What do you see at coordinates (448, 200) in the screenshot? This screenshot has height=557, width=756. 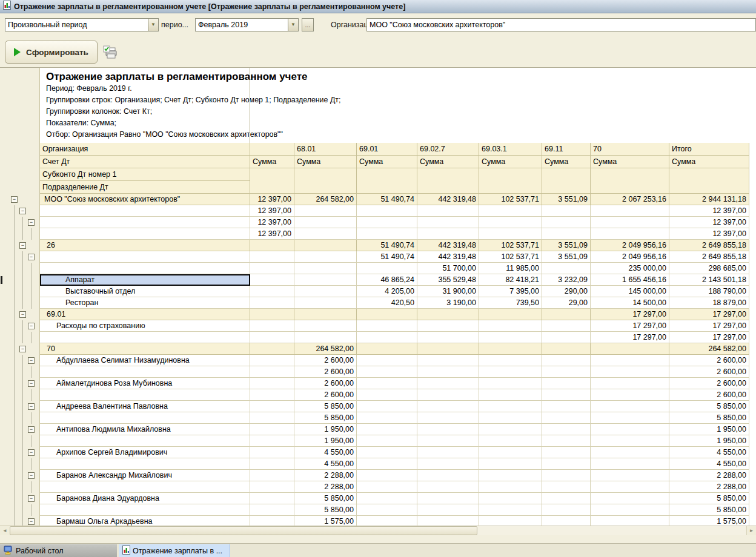 I see `amount-cell: 442 319,48` at bounding box center [448, 200].